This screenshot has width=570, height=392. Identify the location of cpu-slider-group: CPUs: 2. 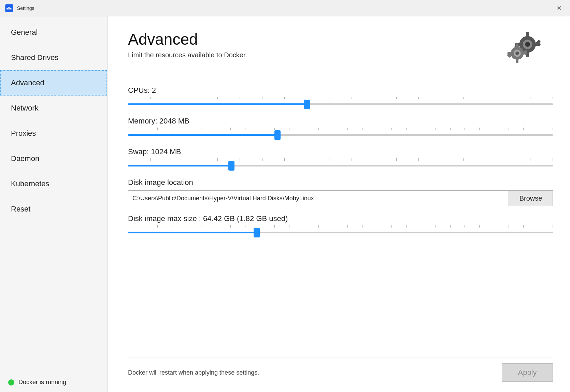
(341, 96).